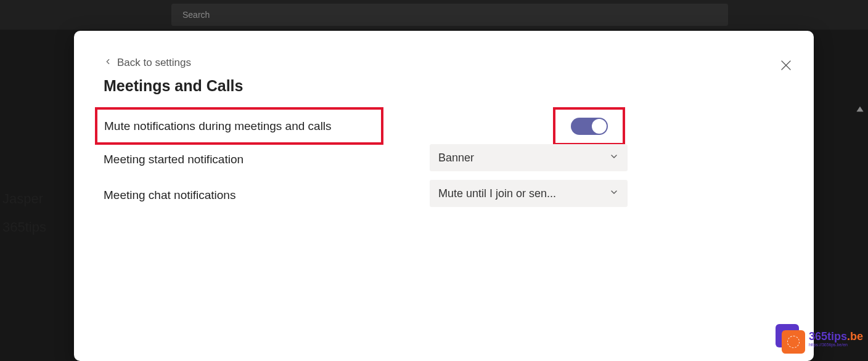  What do you see at coordinates (599, 126) in the screenshot?
I see `toggle-knob` at bounding box center [599, 126].